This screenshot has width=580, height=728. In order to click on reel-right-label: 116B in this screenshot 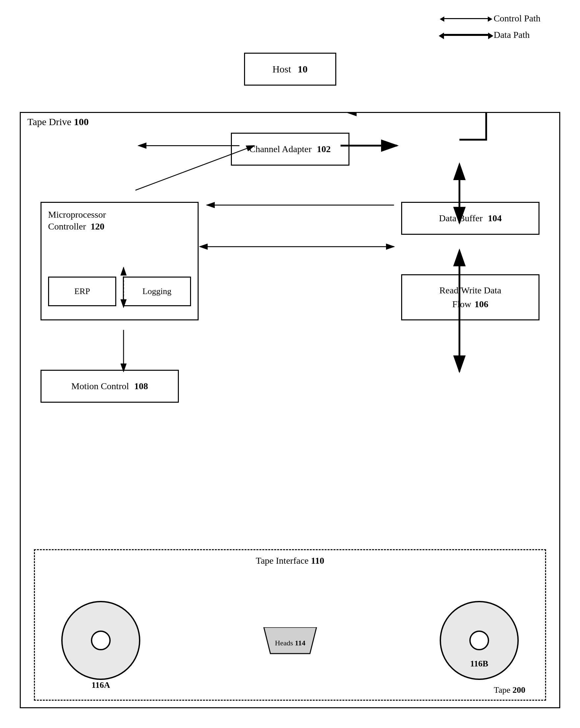, I will do `click(479, 664)`.